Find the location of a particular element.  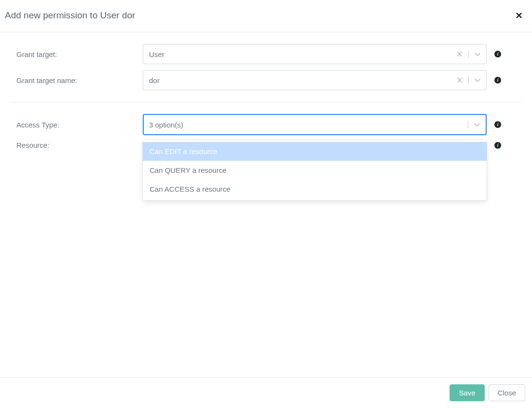

access-type-dropdown: Can EDIT a resource Can QUERY a resource… is located at coordinates (314, 170).